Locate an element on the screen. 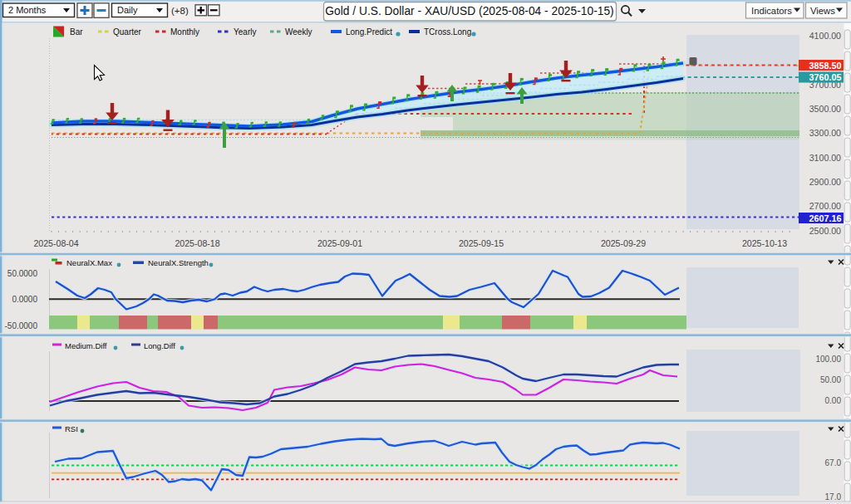 The width and height of the screenshot is (851, 504). svg-text: Yearly is located at coordinates (244, 32).